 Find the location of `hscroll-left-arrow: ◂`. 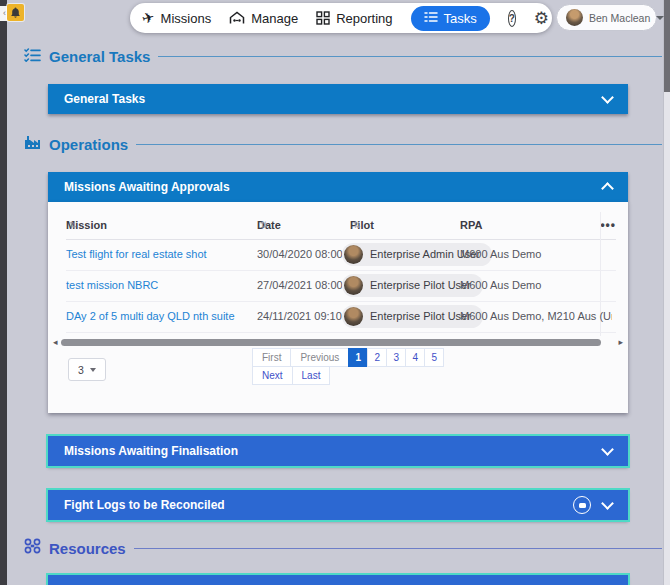

hscroll-left-arrow: ◂ is located at coordinates (56, 342).